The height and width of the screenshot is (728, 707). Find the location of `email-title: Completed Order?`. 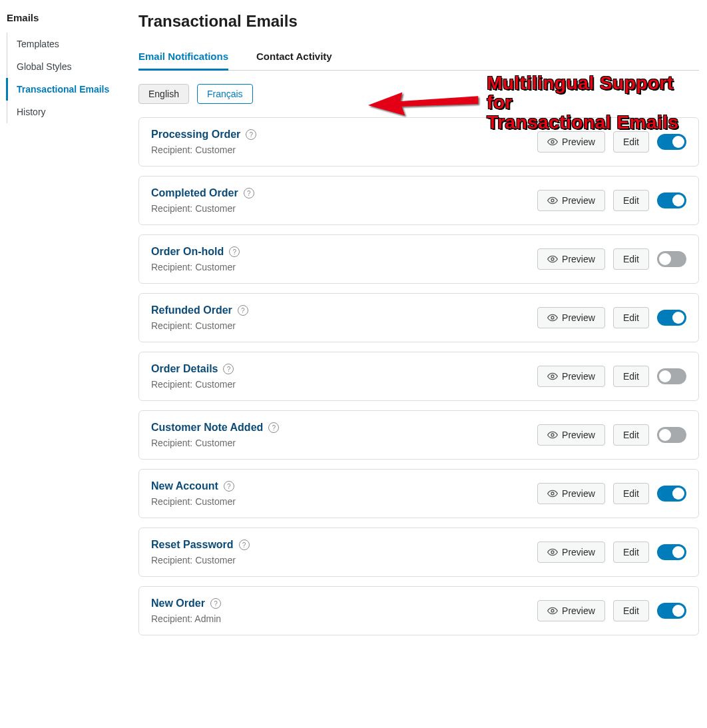

email-title: Completed Order? is located at coordinates (202, 193).